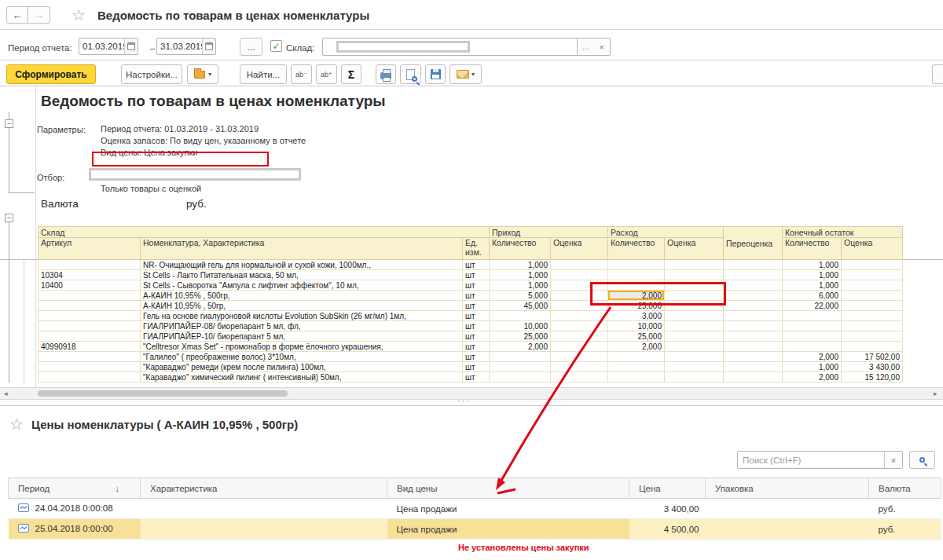  Describe the element at coordinates (410, 74) in the screenshot. I see `print-preview-button` at that location.